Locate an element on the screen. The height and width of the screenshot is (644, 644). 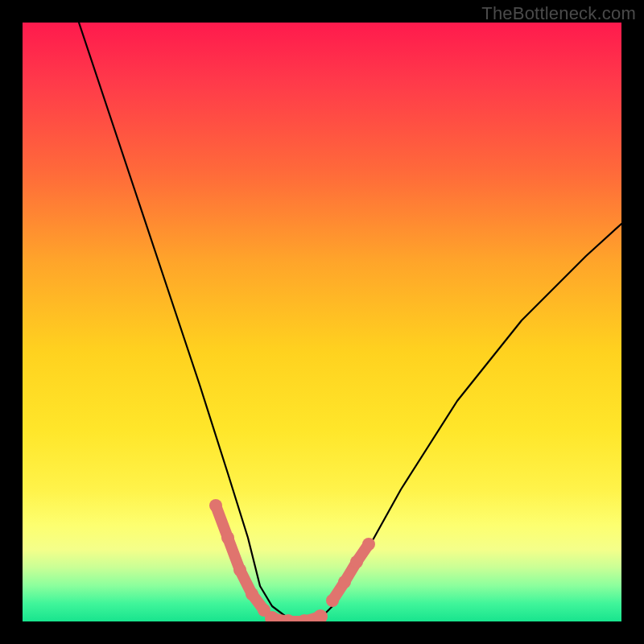
watermark-text: TheBottleneck.com is located at coordinates (559, 14).